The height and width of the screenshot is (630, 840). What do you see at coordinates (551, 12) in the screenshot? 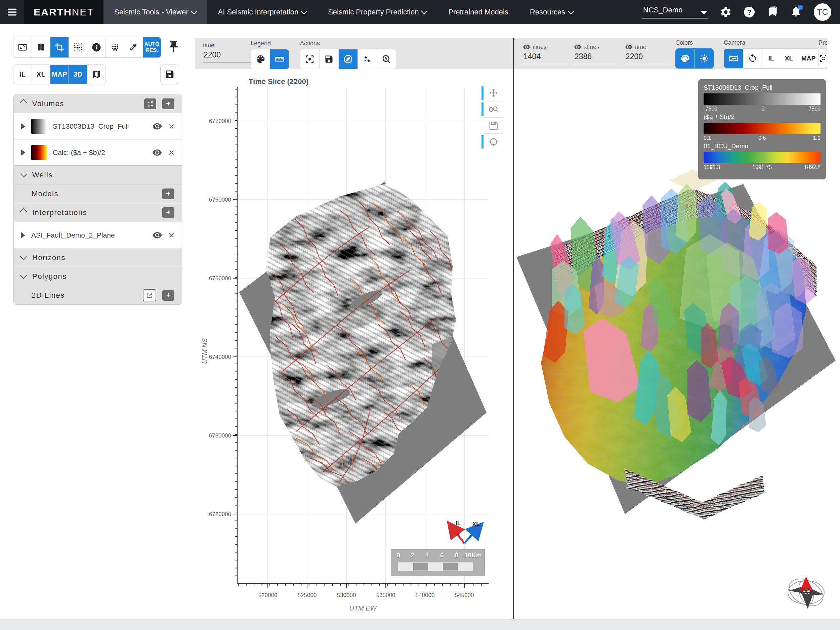
I see `nav-resources: Resources` at bounding box center [551, 12].